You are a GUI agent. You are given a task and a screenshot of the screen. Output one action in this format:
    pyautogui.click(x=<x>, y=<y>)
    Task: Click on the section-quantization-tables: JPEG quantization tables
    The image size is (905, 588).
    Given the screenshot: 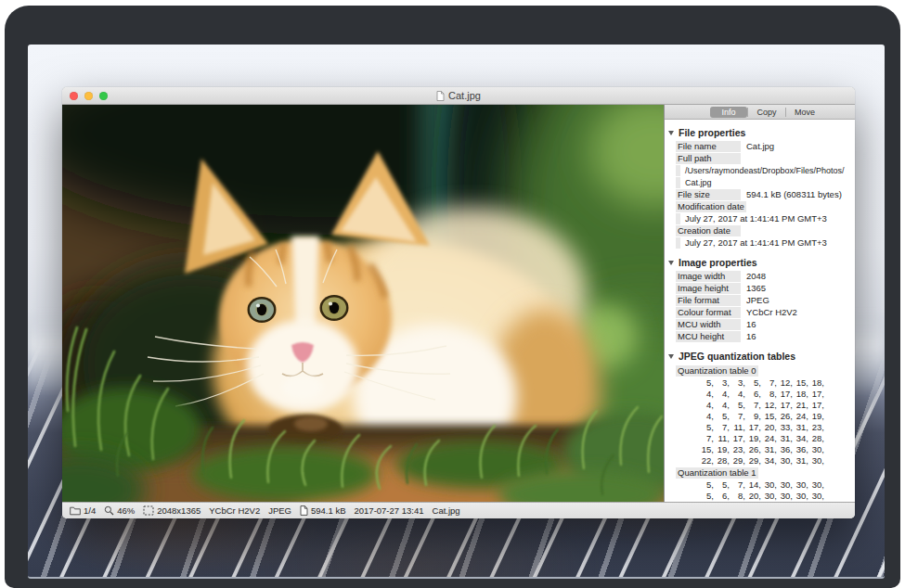 What is the action you would take?
    pyautogui.click(x=759, y=356)
    